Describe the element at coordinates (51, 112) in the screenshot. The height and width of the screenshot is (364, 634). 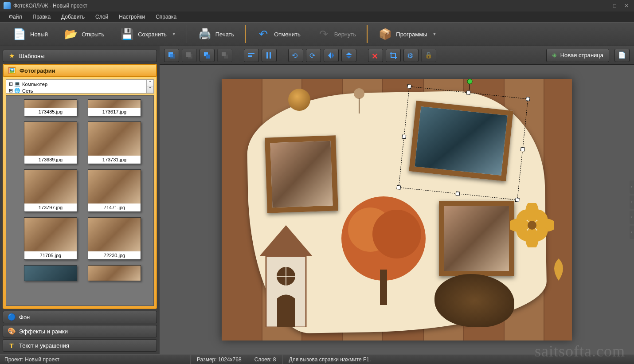
I see `thumb-label: 173485.jpg` at that location.